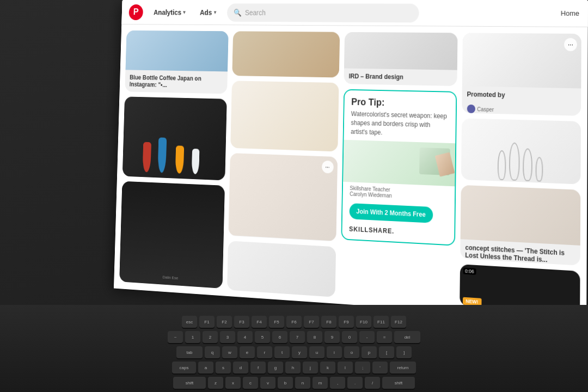 The image size is (588, 392). I want to click on key-comma: ,, so click(338, 383).